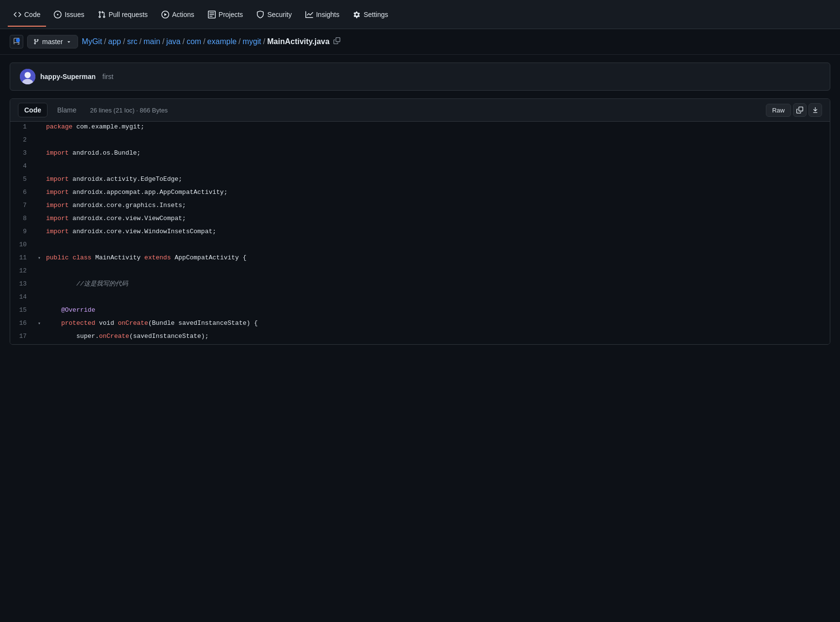 This screenshot has width=840, height=622. What do you see at coordinates (370, 15) in the screenshot?
I see `nav-settings: Settings` at bounding box center [370, 15].